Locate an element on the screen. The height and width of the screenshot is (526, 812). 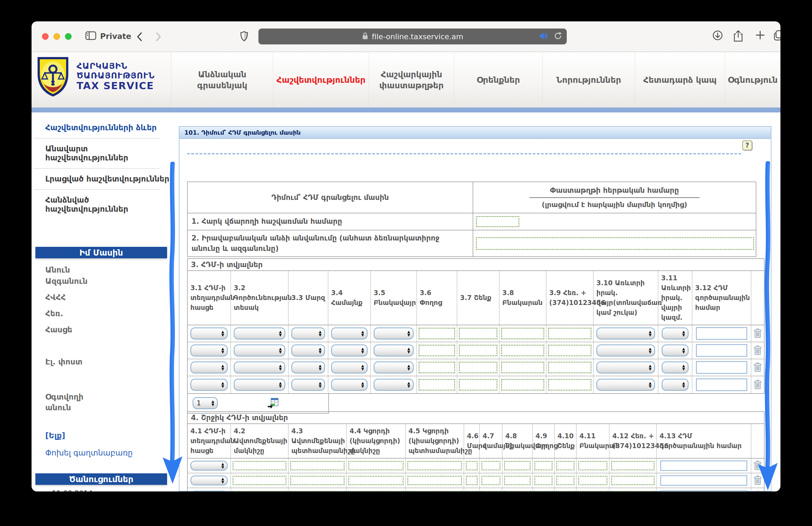
section4-input-r3-c11 is located at coordinates (593, 491).